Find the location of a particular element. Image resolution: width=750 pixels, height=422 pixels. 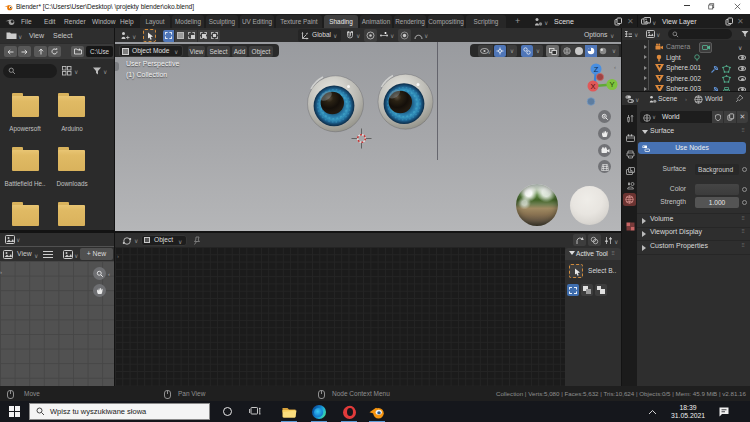

svg-text: Y is located at coordinates (612, 84).